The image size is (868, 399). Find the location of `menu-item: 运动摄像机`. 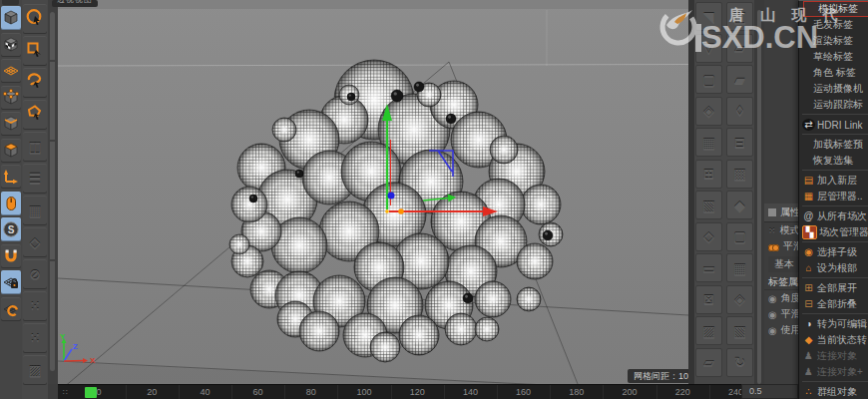

menu-item: 运动摄像机 is located at coordinates (834, 89).